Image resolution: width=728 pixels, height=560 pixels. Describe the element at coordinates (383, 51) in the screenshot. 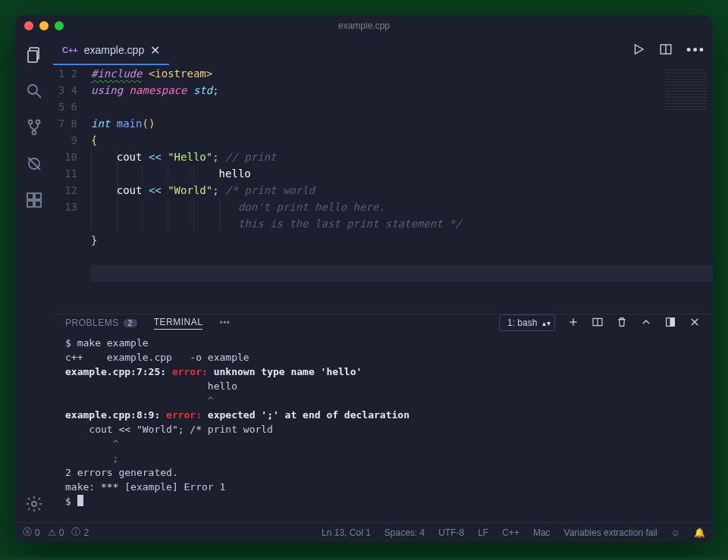

I see `editor-tabbar: C++ example.cpp ✕ •••` at that location.